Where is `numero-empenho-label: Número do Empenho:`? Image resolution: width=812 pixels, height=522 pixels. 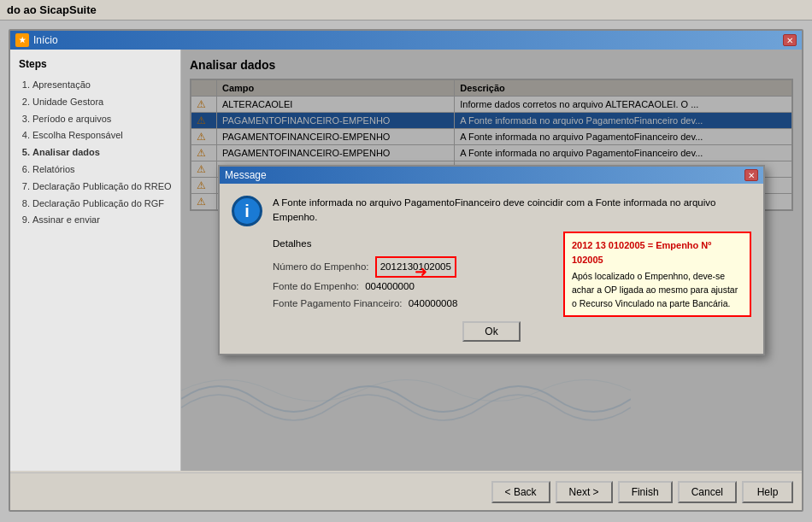 numero-empenho-label: Número do Empenho: is located at coordinates (321, 267).